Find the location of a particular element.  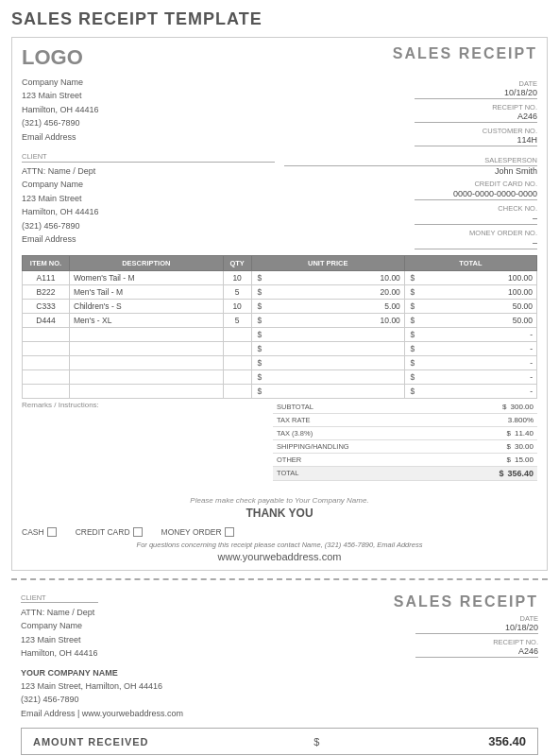

salesperson-block: SALESPERSON John Smith CREDIT CARD NO. 0… is located at coordinates (411, 200).